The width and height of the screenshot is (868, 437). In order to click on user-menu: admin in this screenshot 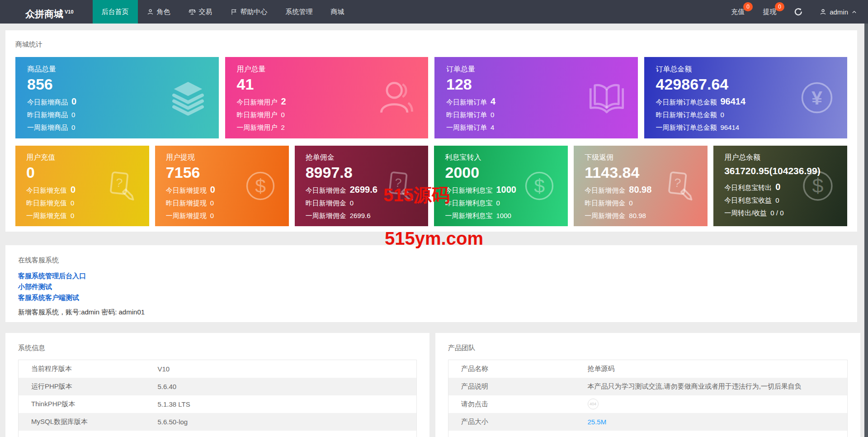, I will do `click(840, 12)`.